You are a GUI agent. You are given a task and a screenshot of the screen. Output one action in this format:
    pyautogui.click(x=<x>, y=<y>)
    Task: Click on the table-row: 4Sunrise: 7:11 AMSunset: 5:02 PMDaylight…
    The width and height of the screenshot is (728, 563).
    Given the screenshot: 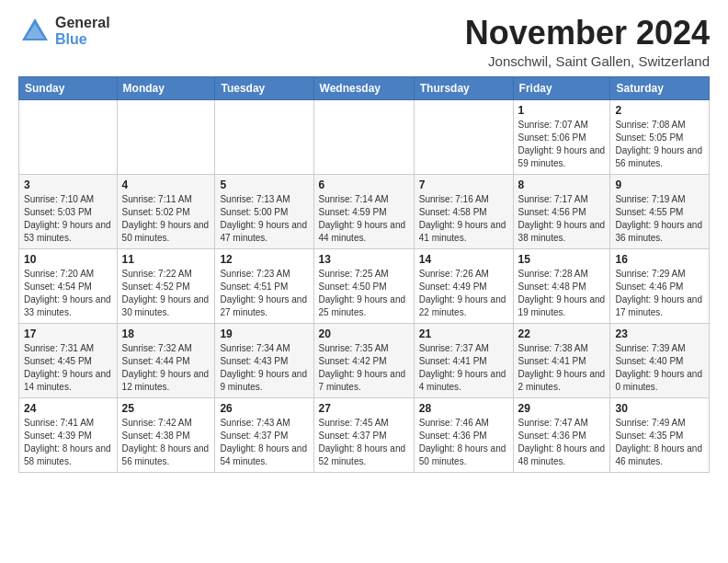 What is the action you would take?
    pyautogui.click(x=165, y=212)
    